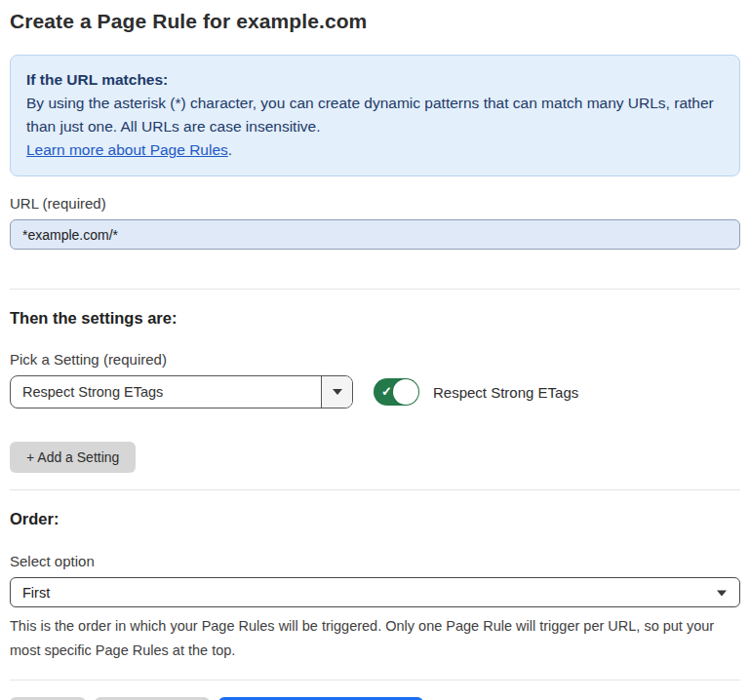  I want to click on pick-setting-label: Pick a Setting (required), so click(375, 359).